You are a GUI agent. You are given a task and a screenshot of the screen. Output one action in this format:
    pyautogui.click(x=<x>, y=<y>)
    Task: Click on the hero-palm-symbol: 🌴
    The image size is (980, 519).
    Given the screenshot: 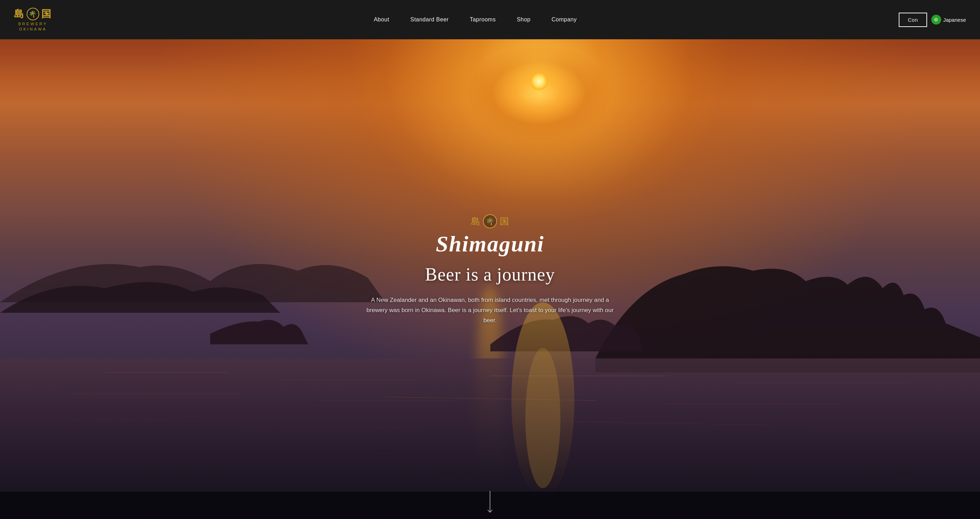 What is the action you would take?
    pyautogui.click(x=490, y=221)
    